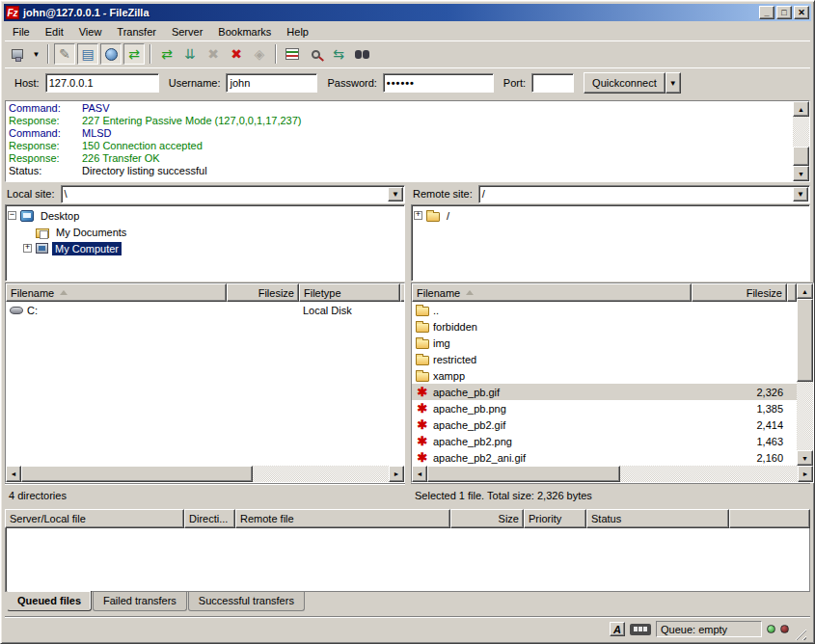 The height and width of the screenshot is (644, 815). I want to click on sort-asc-icon, so click(64, 293).